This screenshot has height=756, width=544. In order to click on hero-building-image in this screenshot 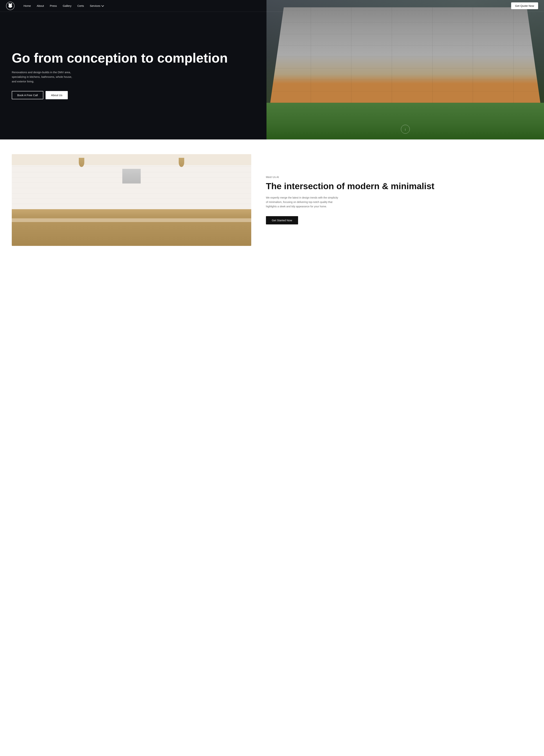, I will do `click(405, 70)`.